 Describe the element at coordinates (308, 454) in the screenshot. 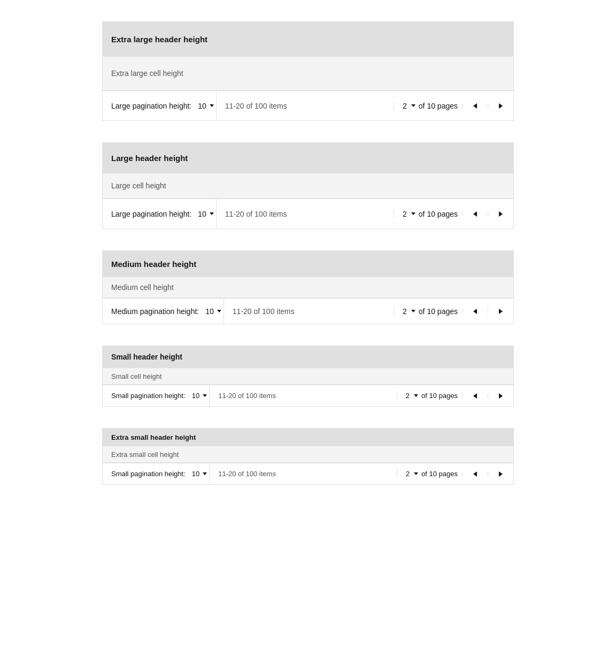

I see `table-cell-extra-small: Extra small cell height` at that location.